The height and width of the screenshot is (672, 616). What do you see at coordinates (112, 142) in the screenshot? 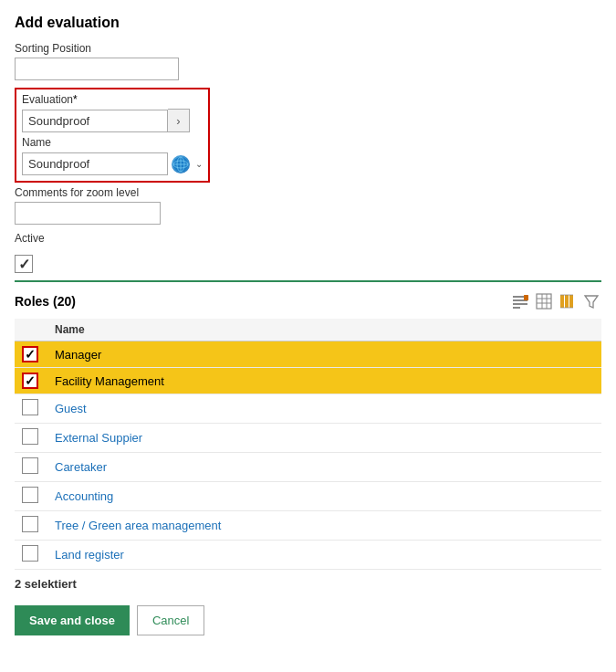
I see `name-label: Name` at bounding box center [112, 142].